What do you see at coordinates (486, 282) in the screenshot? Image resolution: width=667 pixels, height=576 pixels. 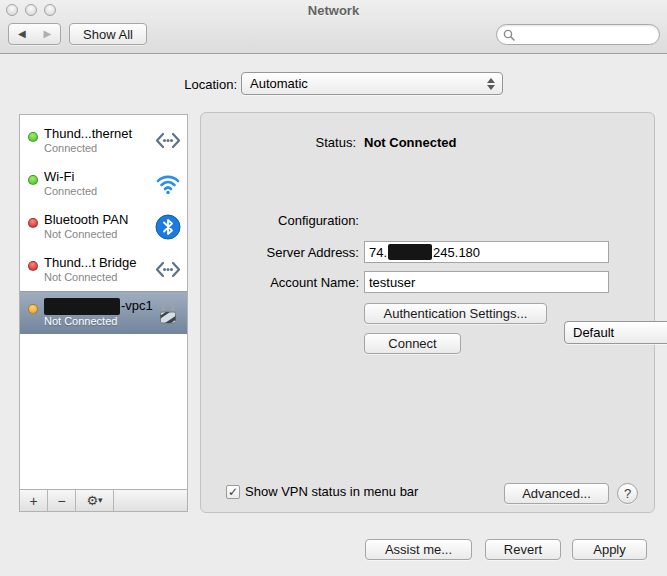 I see `account-name-input` at bounding box center [486, 282].